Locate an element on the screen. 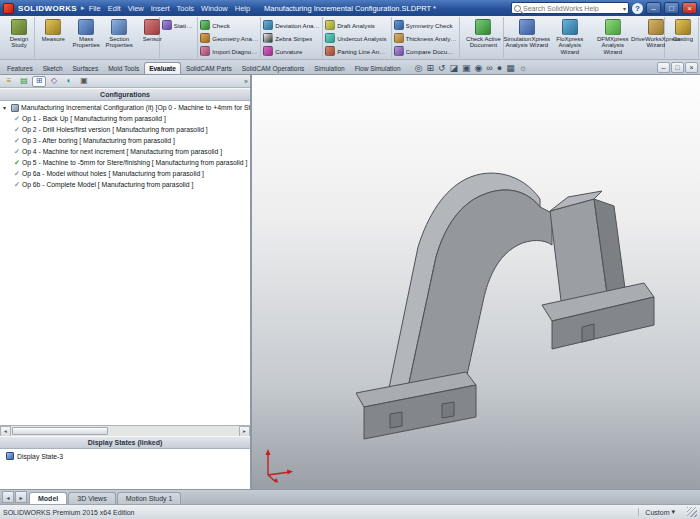  tab-features: Features is located at coordinates (20, 68).